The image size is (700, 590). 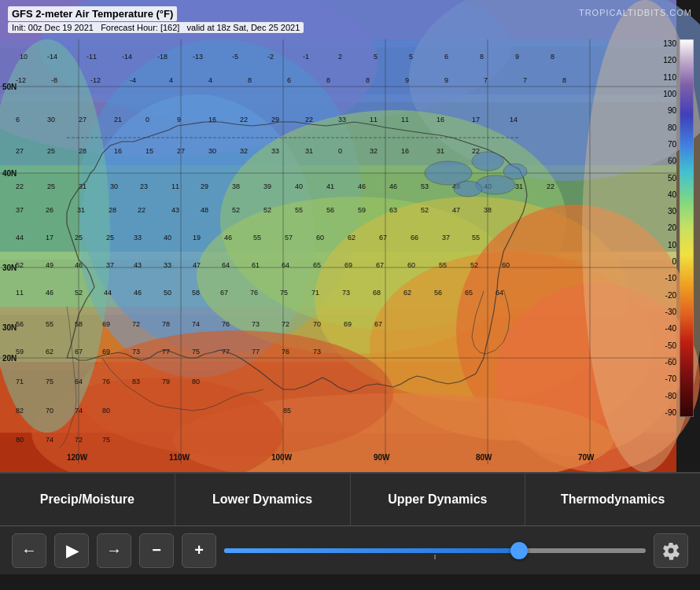 What do you see at coordinates (50, 265) in the screenshot?
I see `svg-text: 49` at bounding box center [50, 265].